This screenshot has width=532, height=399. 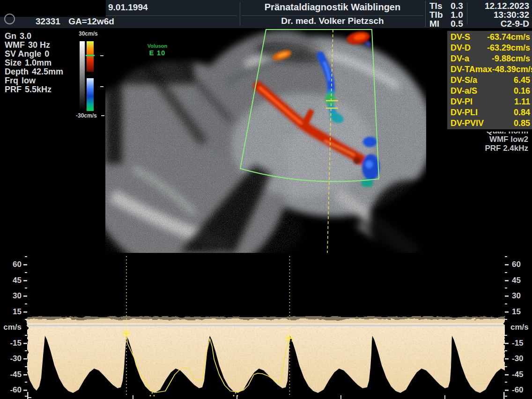 What do you see at coordinates (266, 14) in the screenshot?
I see `header-bar: 9.01.1994 32331 GA=12w6d Pränataldiagnos…` at bounding box center [266, 14].